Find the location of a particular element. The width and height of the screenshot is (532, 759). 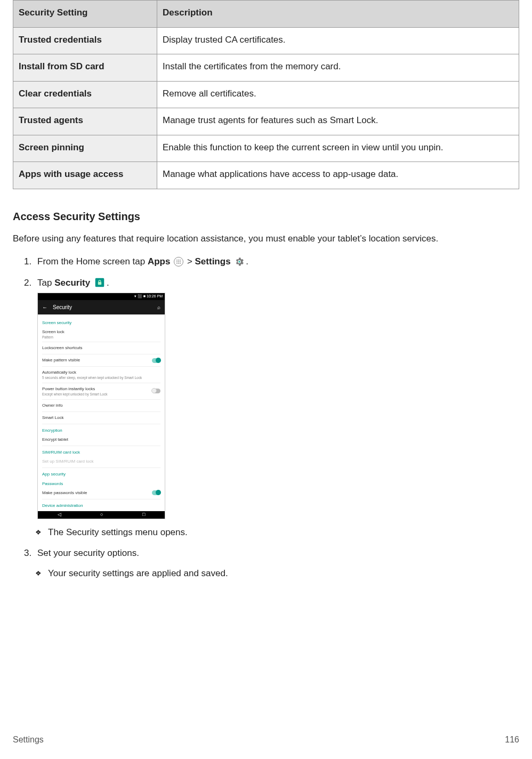

table-header-setting: Security Setting is located at coordinates (85, 14).